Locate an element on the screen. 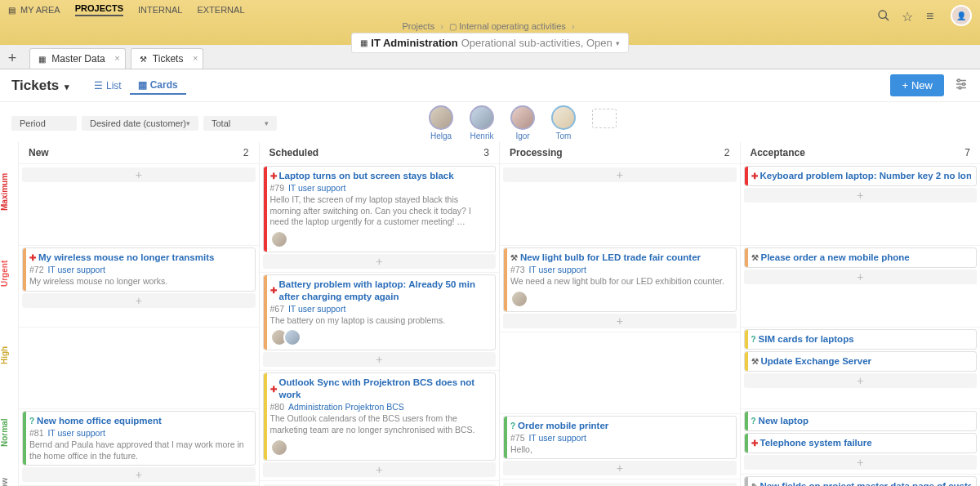  nav-internal: INTERNAL is located at coordinates (160, 10).